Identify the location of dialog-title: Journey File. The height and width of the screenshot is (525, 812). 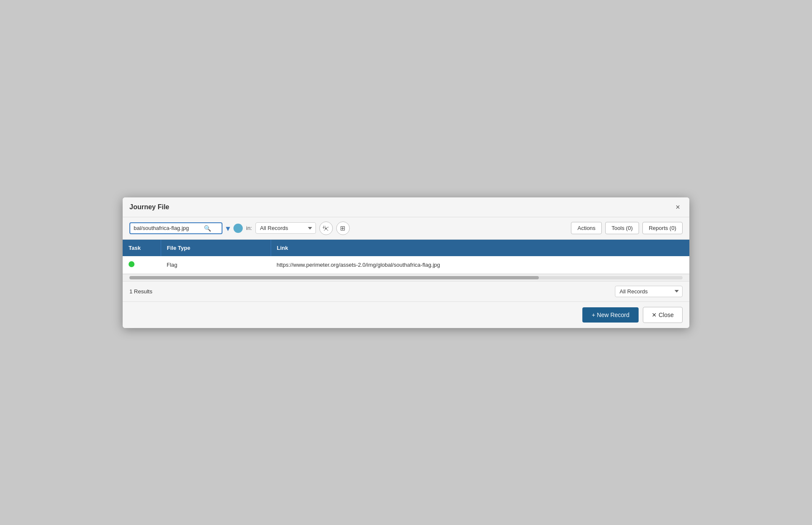
(149, 207).